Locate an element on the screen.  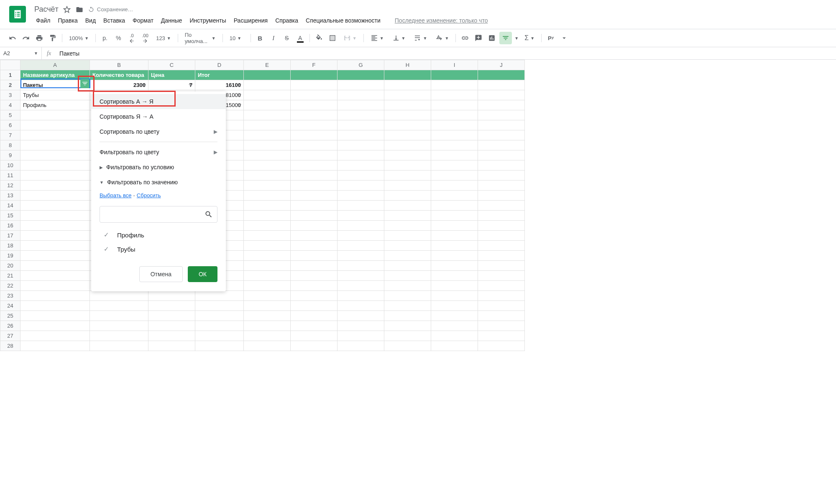
row-header: 6 is located at coordinates (10, 125).